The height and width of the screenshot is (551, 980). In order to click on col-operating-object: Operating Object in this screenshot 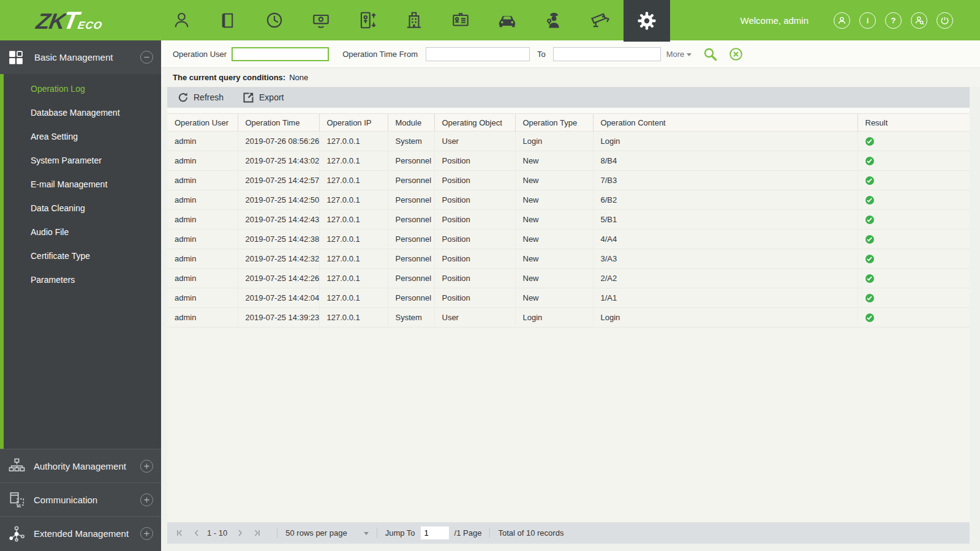, I will do `click(475, 122)`.